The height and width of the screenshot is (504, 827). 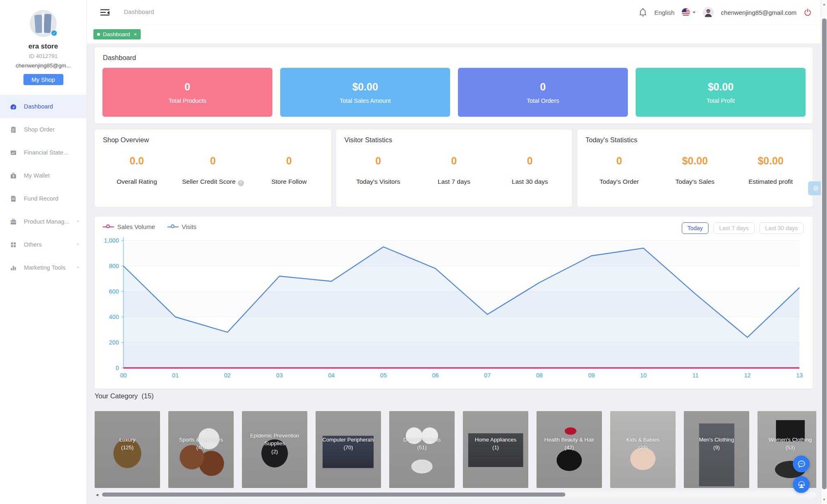 What do you see at coordinates (112, 240) in the screenshot?
I see `svg-text: 1,000` at bounding box center [112, 240].